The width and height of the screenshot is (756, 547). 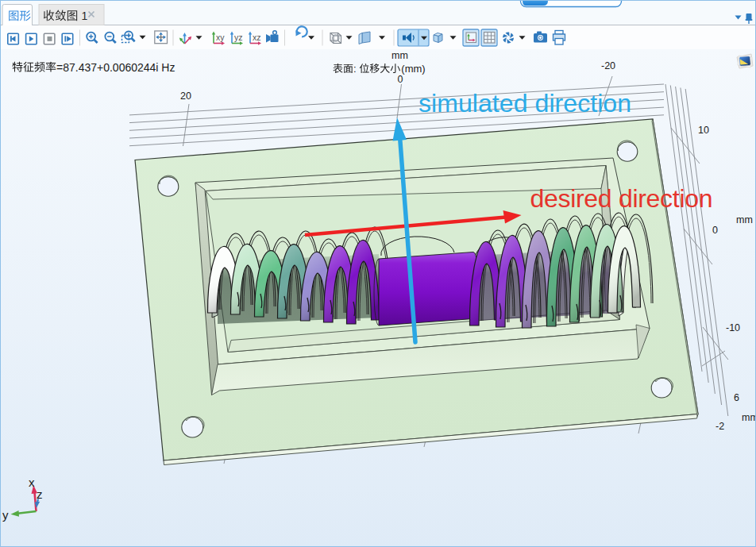 I want to click on svg-text: -10, so click(x=733, y=328).